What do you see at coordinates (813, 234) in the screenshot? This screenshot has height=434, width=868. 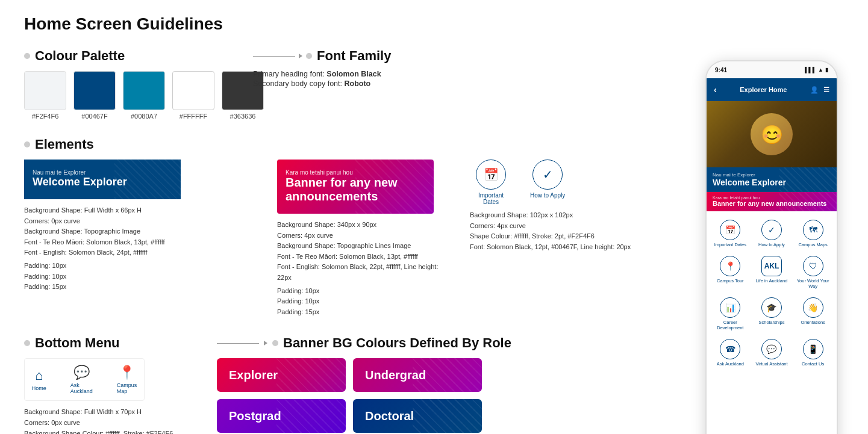 I see `phone-grid-item-maps: 🗺 Campus Maps` at bounding box center [813, 234].